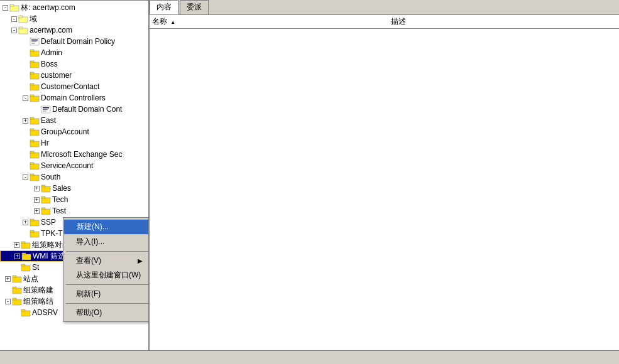  What do you see at coordinates (48, 120) in the screenshot?
I see `east-label: East` at bounding box center [48, 120].